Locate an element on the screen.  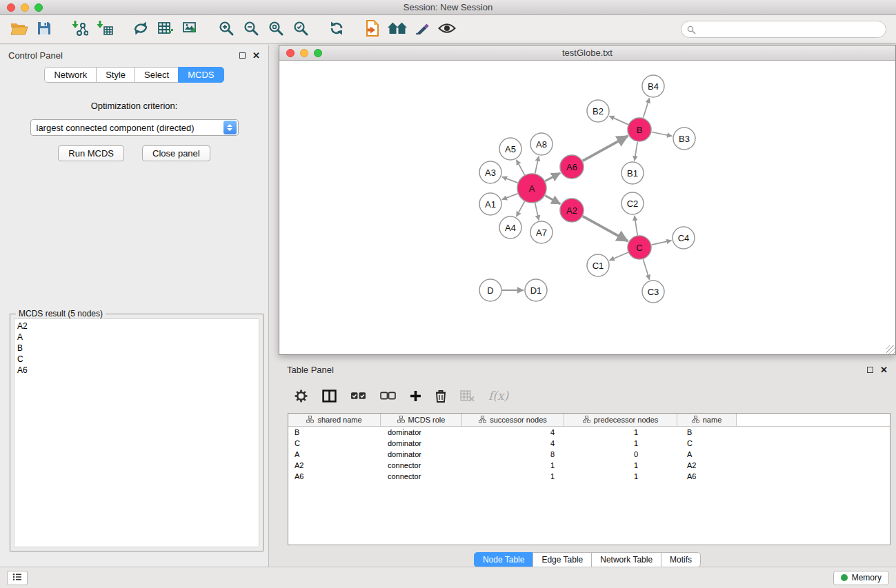
close-table-panel-icon: ✕ is located at coordinates (884, 369).